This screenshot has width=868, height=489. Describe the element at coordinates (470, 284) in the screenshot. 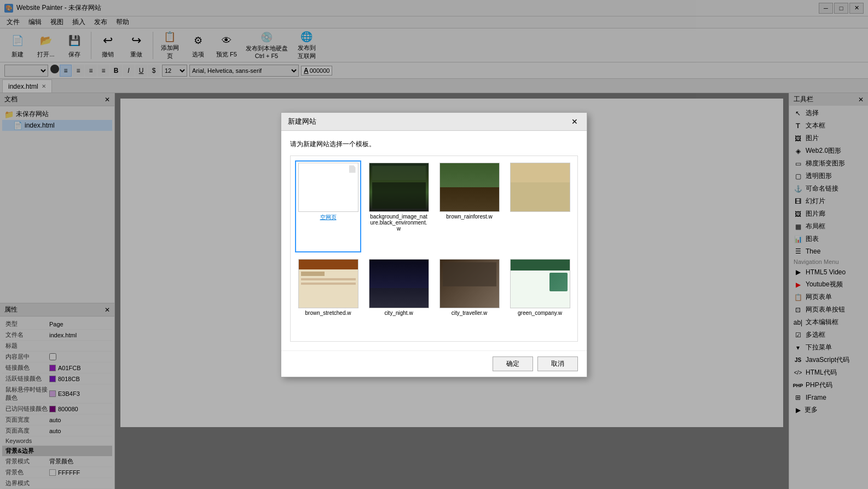

I see `template-city-traveller-thumb` at that location.